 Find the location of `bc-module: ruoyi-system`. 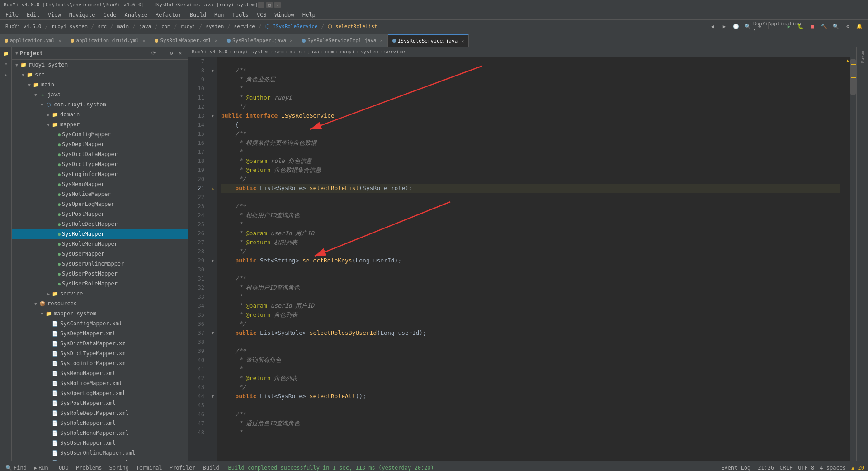

bc-module: ruoyi-system is located at coordinates (251, 52).